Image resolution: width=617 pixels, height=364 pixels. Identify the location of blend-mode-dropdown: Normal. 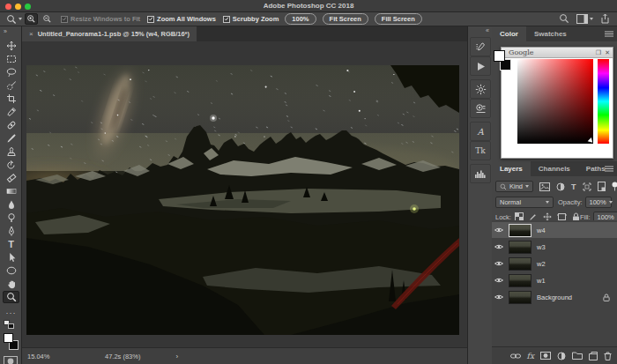
(524, 203).